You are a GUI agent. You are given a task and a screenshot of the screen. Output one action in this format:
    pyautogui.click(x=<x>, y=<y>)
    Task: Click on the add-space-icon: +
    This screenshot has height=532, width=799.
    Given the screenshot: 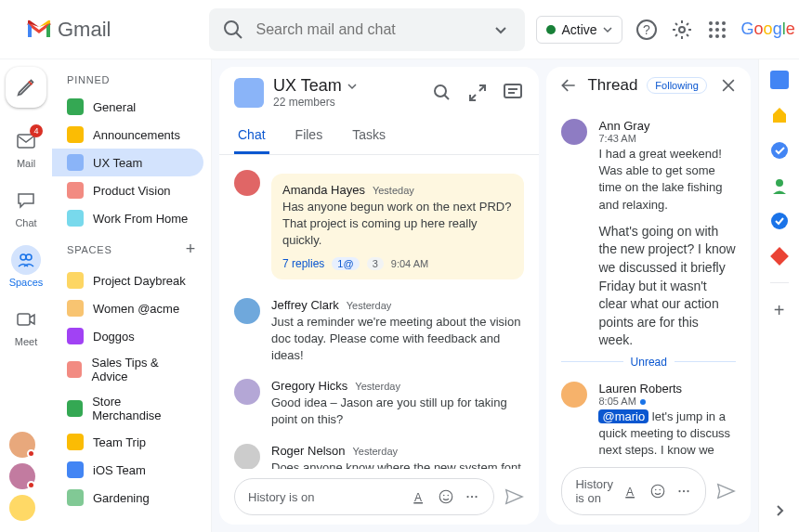 What is the action you would take?
    pyautogui.click(x=191, y=249)
    